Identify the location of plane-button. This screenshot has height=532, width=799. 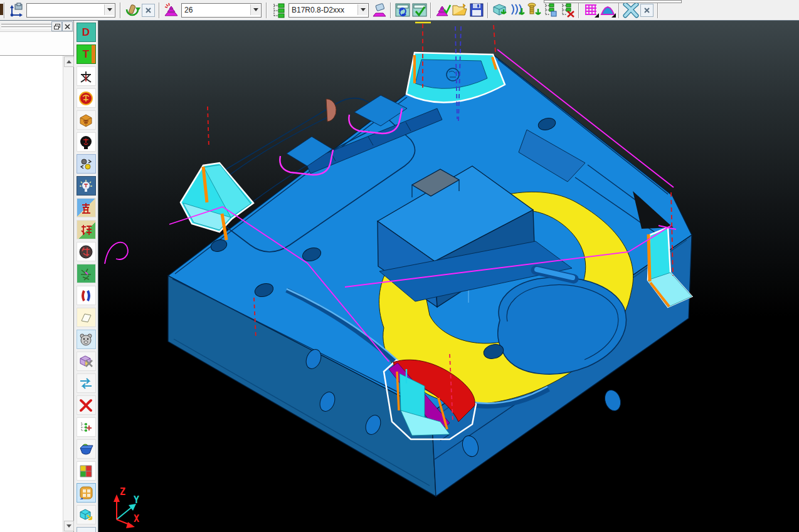
(87, 317).